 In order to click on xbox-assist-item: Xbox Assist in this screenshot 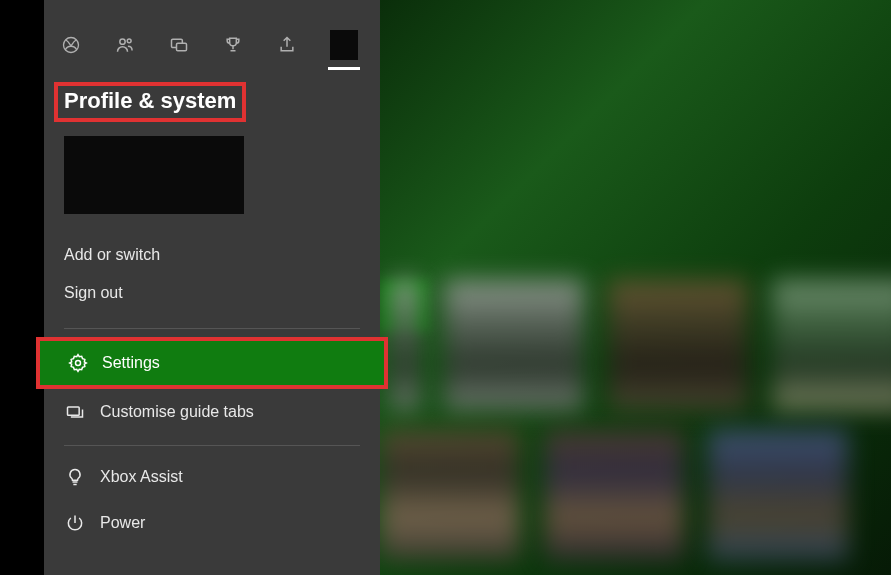, I will do `click(212, 477)`.